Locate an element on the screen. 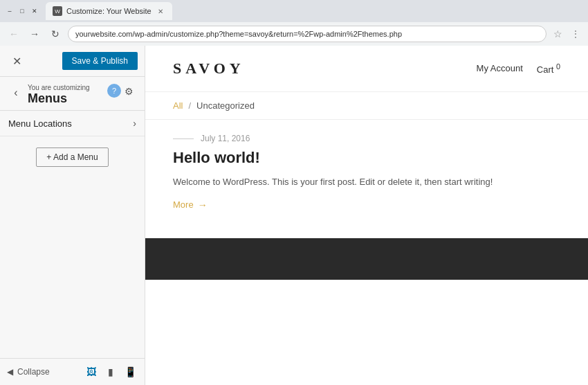 The width and height of the screenshot is (588, 385). post-meta-line is located at coordinates (183, 138).